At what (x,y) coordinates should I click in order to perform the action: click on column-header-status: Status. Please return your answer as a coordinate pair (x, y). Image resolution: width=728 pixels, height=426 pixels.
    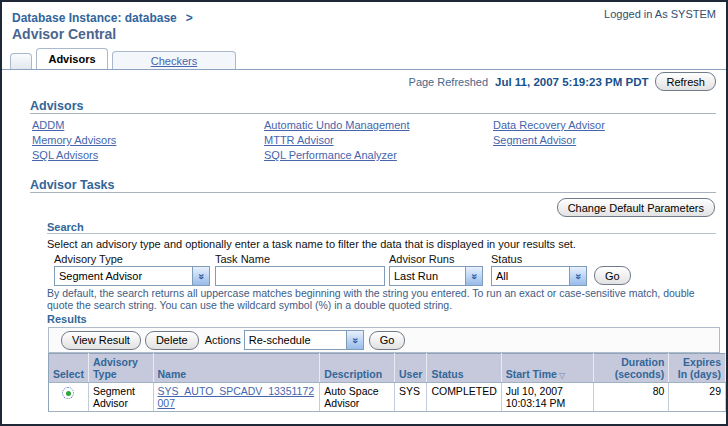
    Looking at the image, I should click on (464, 368).